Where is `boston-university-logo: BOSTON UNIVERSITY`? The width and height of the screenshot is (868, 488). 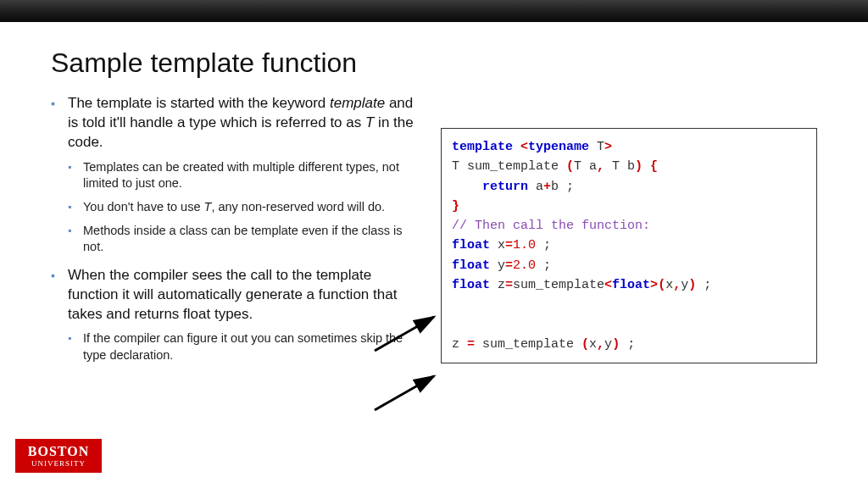
boston-university-logo: BOSTON UNIVERSITY is located at coordinates (58, 456).